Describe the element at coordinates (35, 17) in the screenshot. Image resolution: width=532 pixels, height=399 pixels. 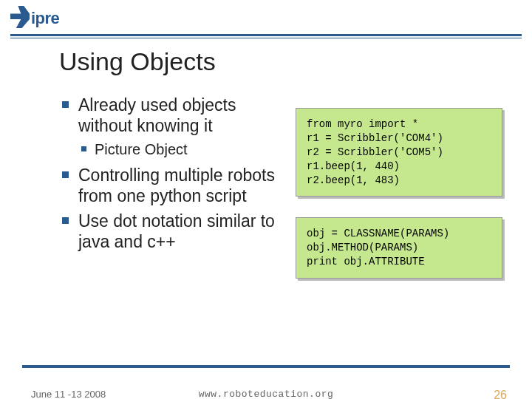
I see `logo: ipre` at that location.